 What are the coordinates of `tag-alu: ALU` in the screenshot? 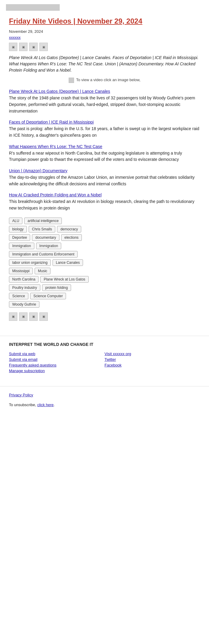 It's located at (16, 221).